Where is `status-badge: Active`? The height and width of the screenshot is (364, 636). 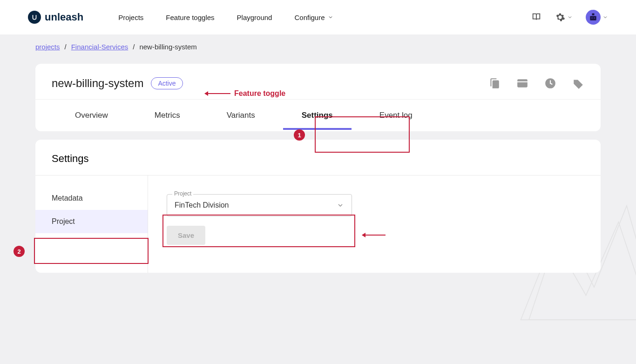
status-badge: Active is located at coordinates (167, 83).